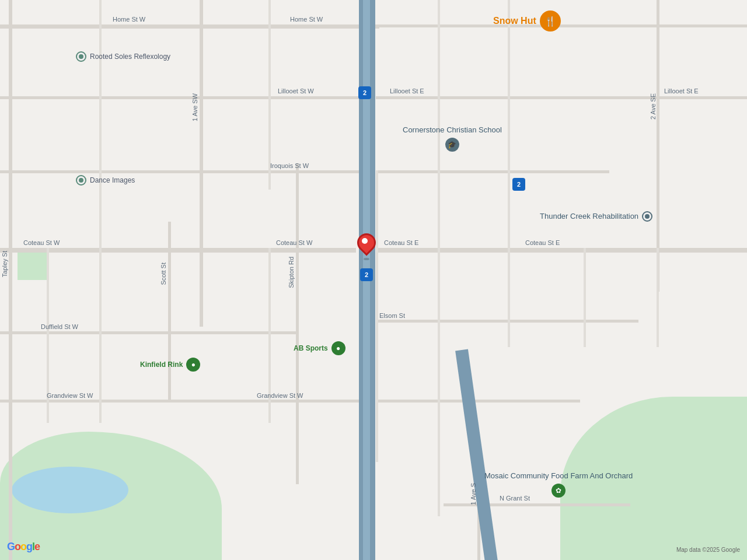 Image resolution: width=747 pixels, height=560 pixels. Describe the element at coordinates (558, 491) in the screenshot. I see `mosaic-farm-marker: ✿` at that location.